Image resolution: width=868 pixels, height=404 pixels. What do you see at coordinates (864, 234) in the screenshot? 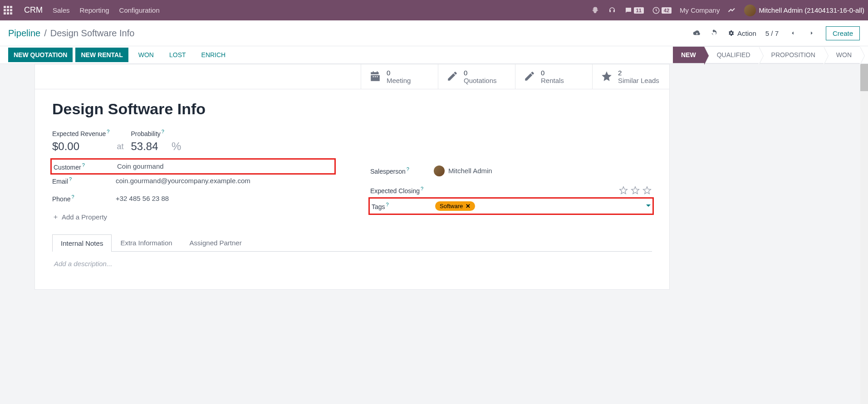
I see `scrollbar` at bounding box center [864, 234].